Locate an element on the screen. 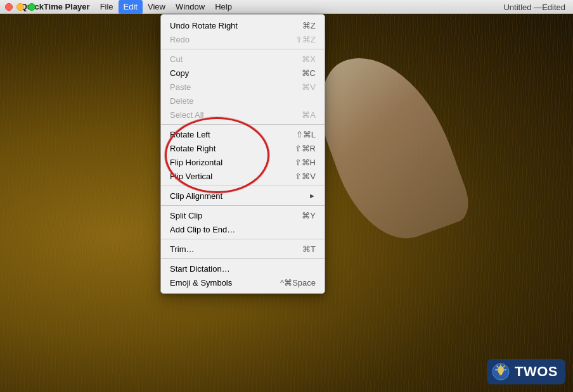 The width and height of the screenshot is (573, 392). menu-item-flip-horizontal: Flip Horizontal ⇧⌘H is located at coordinates (243, 162).